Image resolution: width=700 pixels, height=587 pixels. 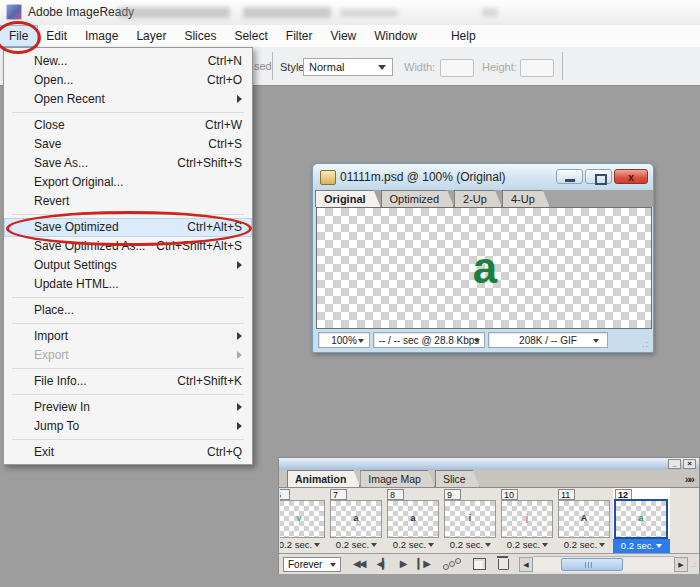 I want to click on animation-frame: 9 i 0.2 sec., so click(x=470, y=520).